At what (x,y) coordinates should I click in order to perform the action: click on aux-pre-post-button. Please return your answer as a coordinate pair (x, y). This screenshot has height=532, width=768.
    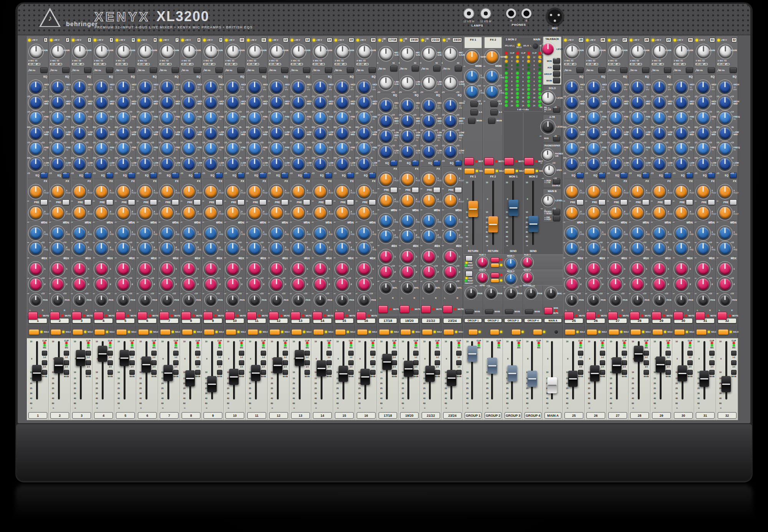
    Looking at the image, I should click on (469, 273).